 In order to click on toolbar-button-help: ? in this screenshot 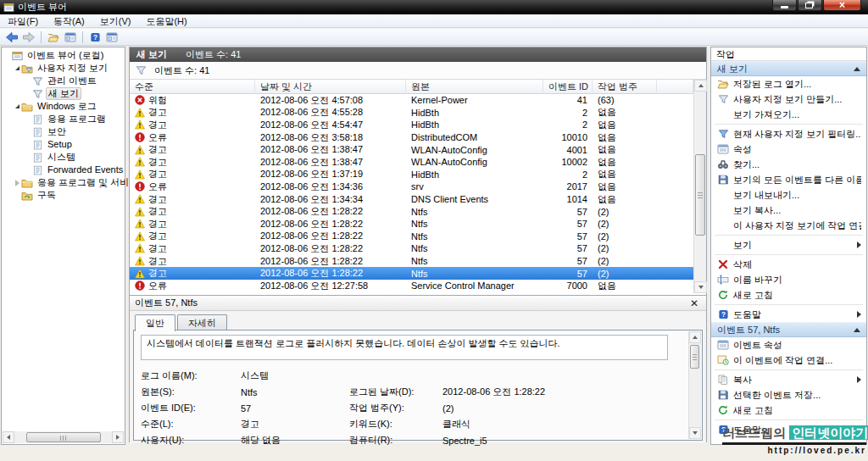, I will do `click(95, 37)`.